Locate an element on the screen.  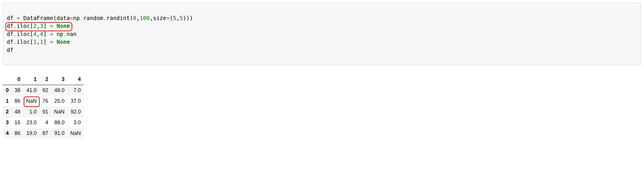
table-cell: 48 is located at coordinates (17, 112).